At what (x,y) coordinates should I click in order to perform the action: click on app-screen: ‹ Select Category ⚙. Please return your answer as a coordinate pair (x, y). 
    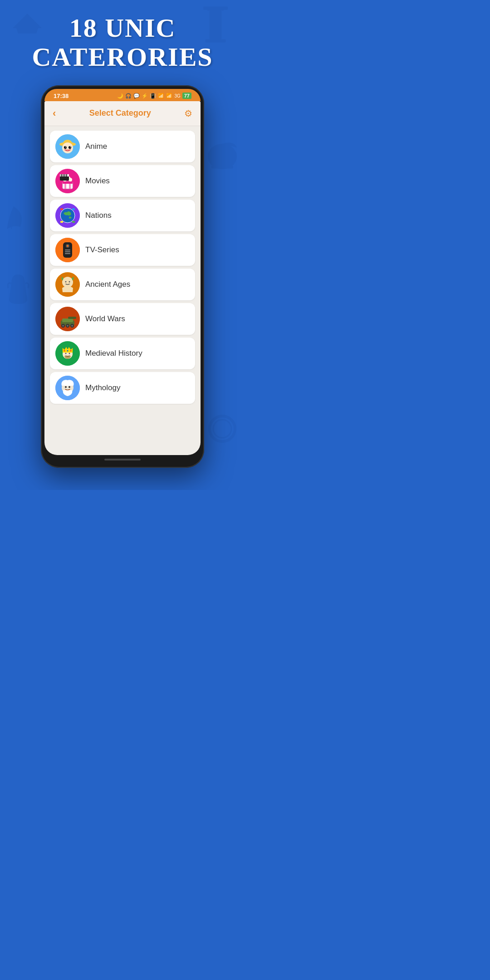
    Looking at the image, I should click on (122, 278).